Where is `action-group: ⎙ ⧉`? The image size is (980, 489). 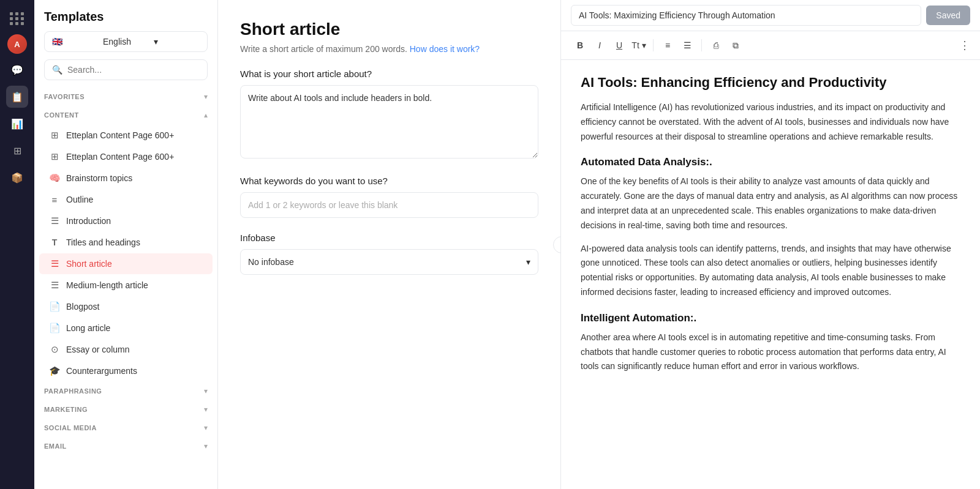 action-group: ⎙ ⧉ is located at coordinates (726, 45).